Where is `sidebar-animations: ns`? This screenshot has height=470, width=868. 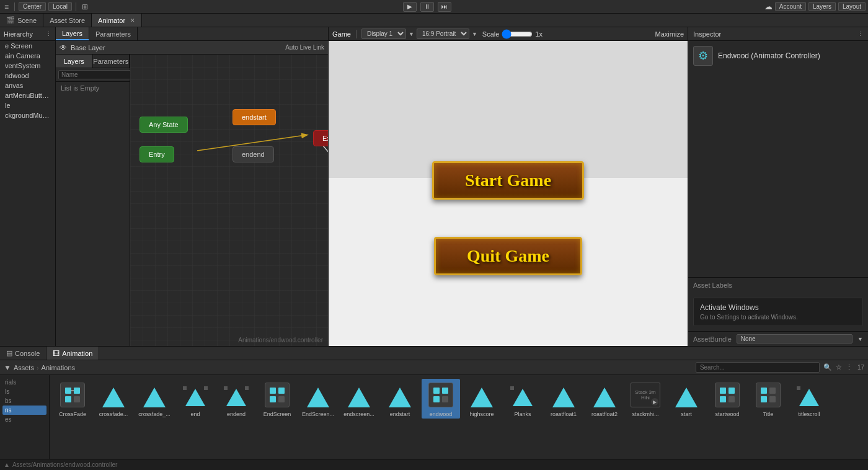 sidebar-animations: ns is located at coordinates (25, 410).